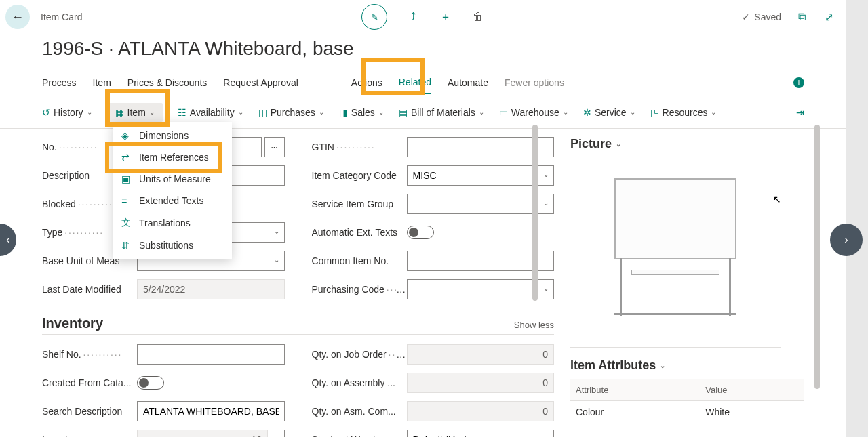  What do you see at coordinates (135, 112) in the screenshot?
I see `action-item-menu: ▦Item⌄` at bounding box center [135, 112].